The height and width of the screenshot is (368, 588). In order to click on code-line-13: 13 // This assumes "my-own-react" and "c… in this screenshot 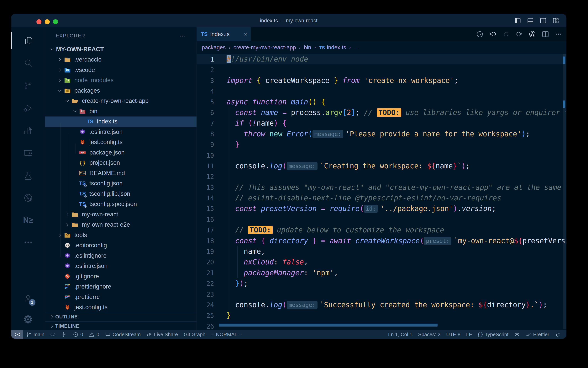, I will do `click(381, 187)`.